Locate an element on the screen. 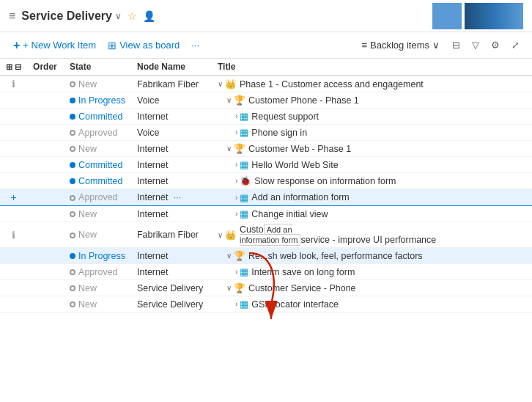 The height and width of the screenshot is (402, 532). row-title-text: Hello World Web Site is located at coordinates (295, 165).